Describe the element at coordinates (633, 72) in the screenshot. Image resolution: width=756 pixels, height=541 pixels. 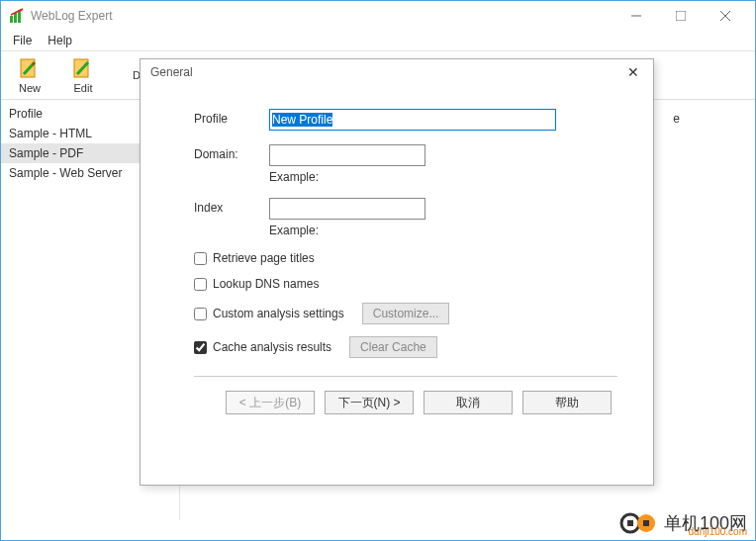
I see `dialog-close-button: ✕` at that location.